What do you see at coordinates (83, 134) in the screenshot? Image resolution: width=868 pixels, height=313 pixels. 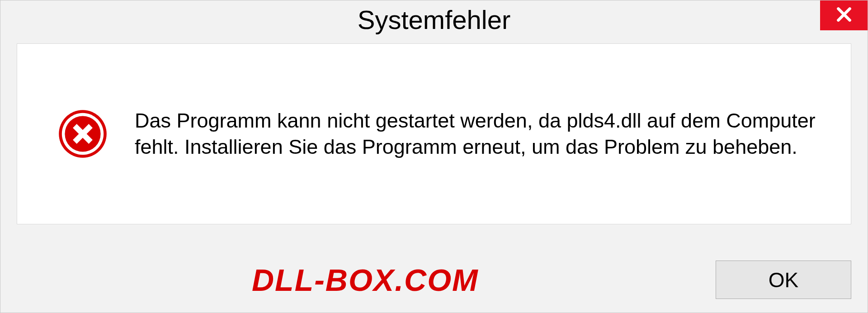 I see `error-icon` at bounding box center [83, 134].